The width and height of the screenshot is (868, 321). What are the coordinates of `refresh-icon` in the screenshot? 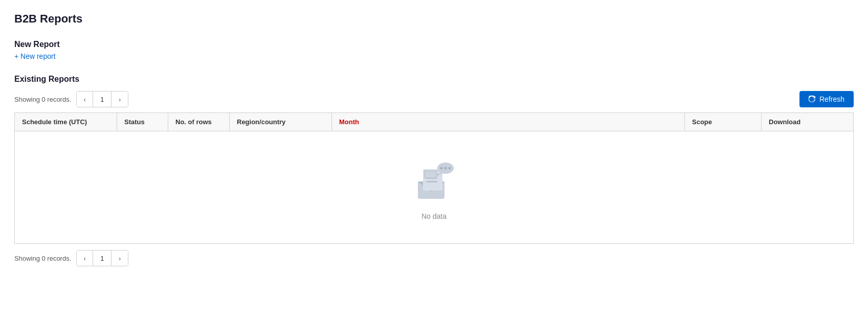 It's located at (812, 99).